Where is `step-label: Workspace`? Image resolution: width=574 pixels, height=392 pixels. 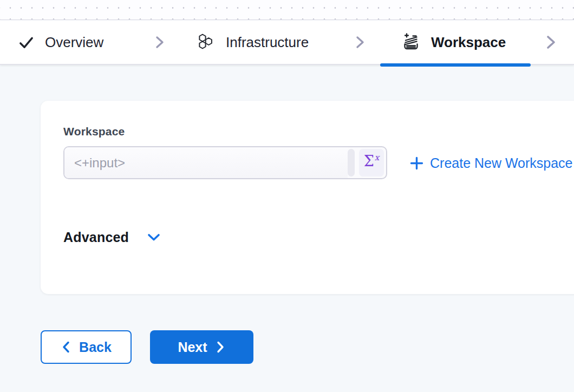 step-label: Workspace is located at coordinates (468, 42).